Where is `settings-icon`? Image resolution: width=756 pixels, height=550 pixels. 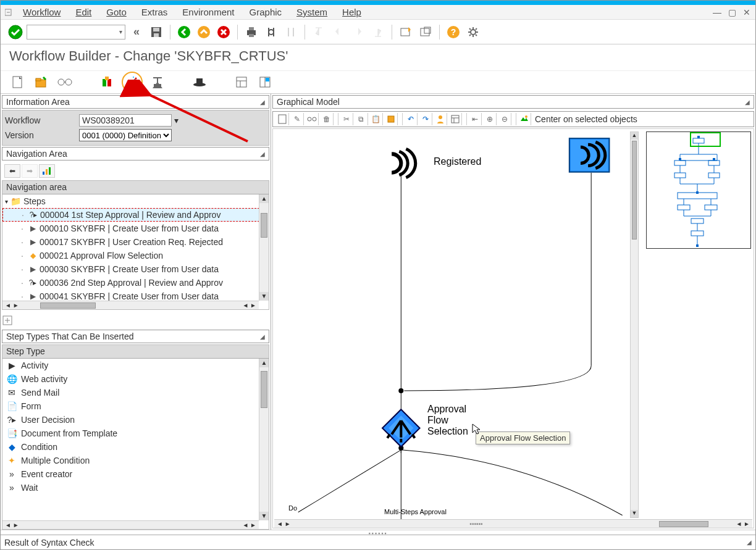 settings-icon is located at coordinates (473, 32).